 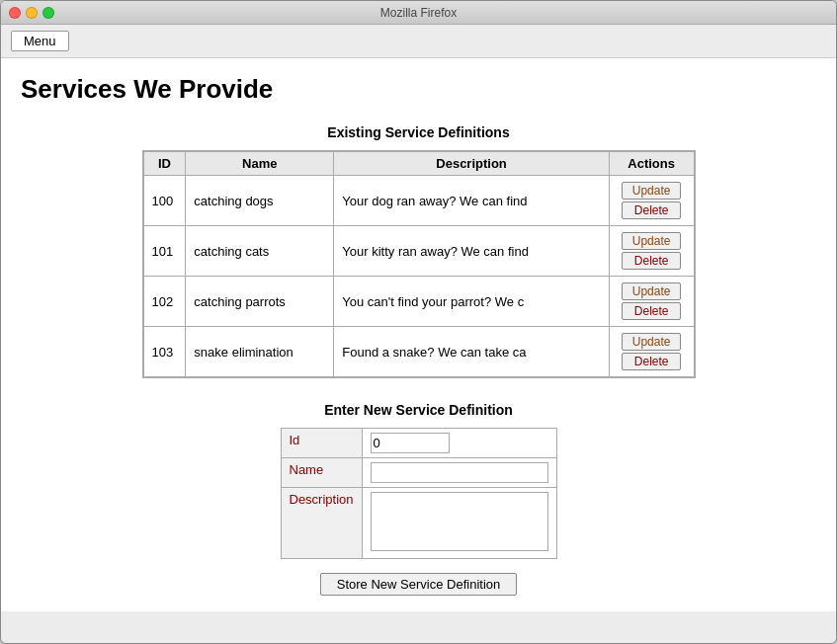 I want to click on maximize-button, so click(x=48, y=13).